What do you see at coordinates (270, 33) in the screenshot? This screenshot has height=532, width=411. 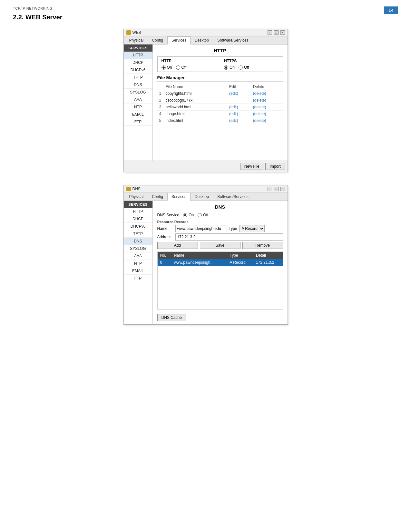 I see `minimize-button: −` at bounding box center [270, 33].